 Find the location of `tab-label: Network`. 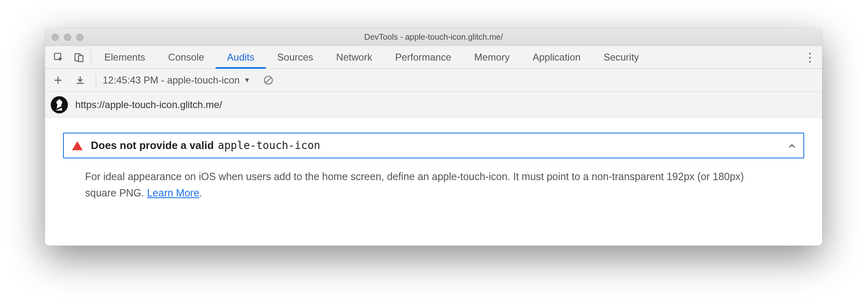

tab-label: Network is located at coordinates (354, 57).